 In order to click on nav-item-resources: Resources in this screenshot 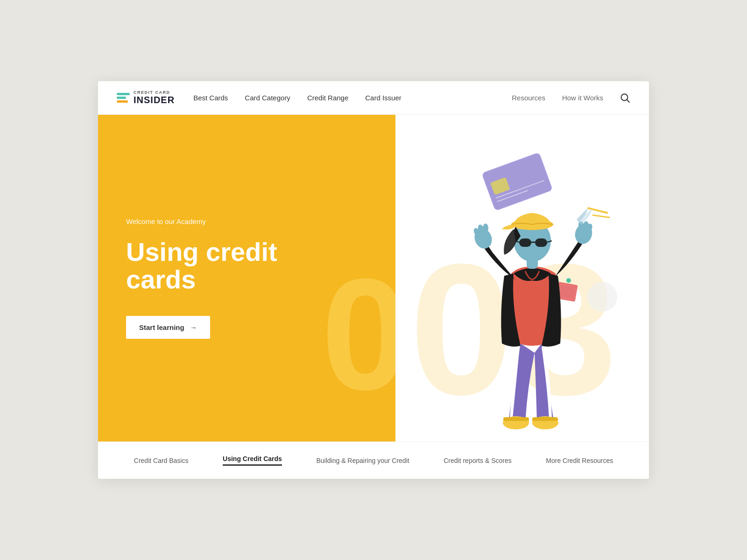, I will do `click(529, 98)`.